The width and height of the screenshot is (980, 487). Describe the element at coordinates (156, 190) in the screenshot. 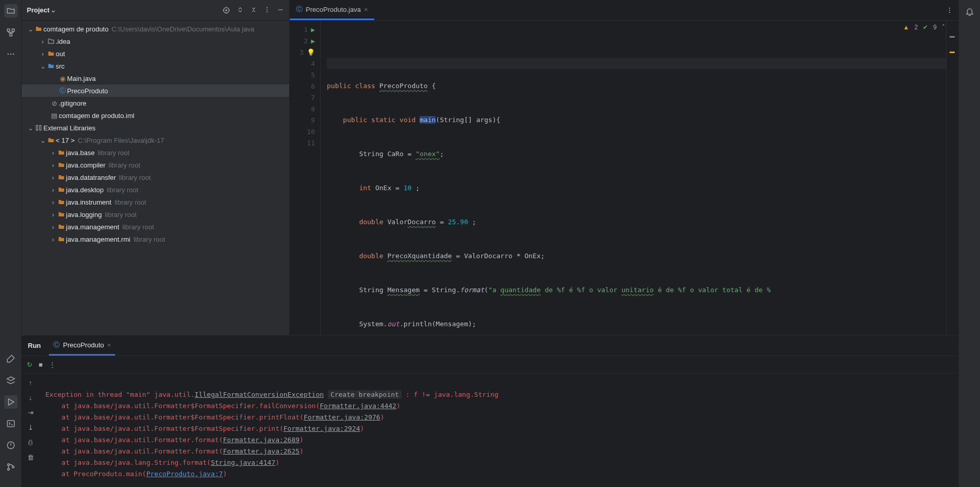

I see `tree-lib: ›java.desktoplibrary root` at that location.